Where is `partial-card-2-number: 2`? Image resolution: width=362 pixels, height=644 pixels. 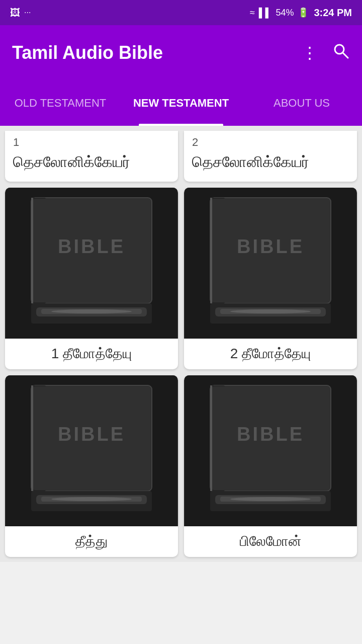
partial-card-2-number: 2 is located at coordinates (195, 142).